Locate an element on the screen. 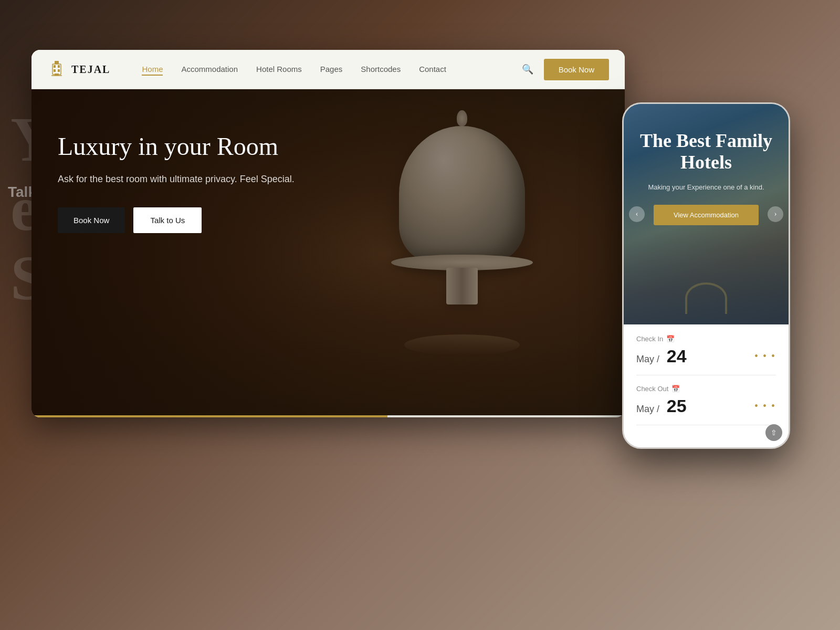 This screenshot has height=630, width=840. progress-bar is located at coordinates (328, 416).